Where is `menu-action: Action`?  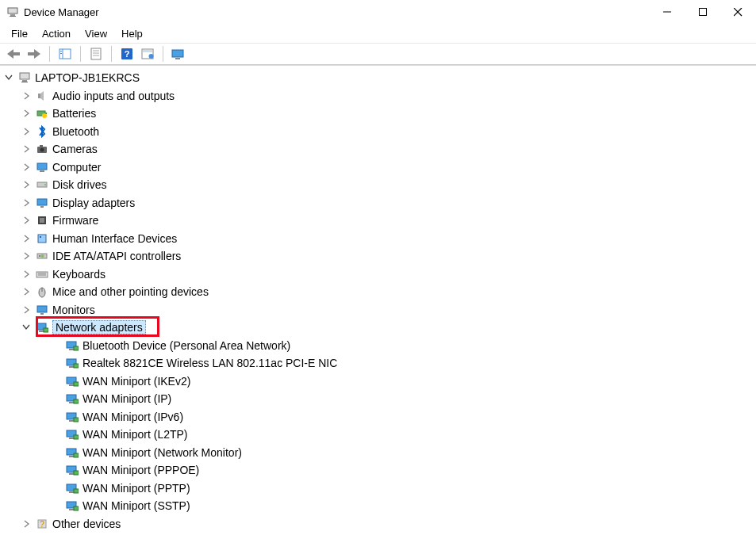 menu-action: Action is located at coordinates (56, 33).